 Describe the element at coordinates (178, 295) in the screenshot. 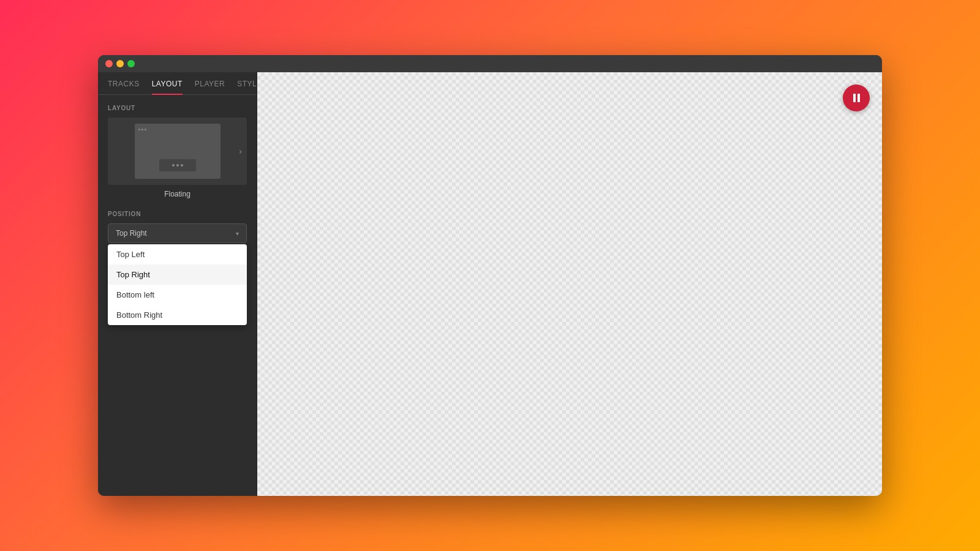

I see `option-bottom-left: Bottom left` at that location.